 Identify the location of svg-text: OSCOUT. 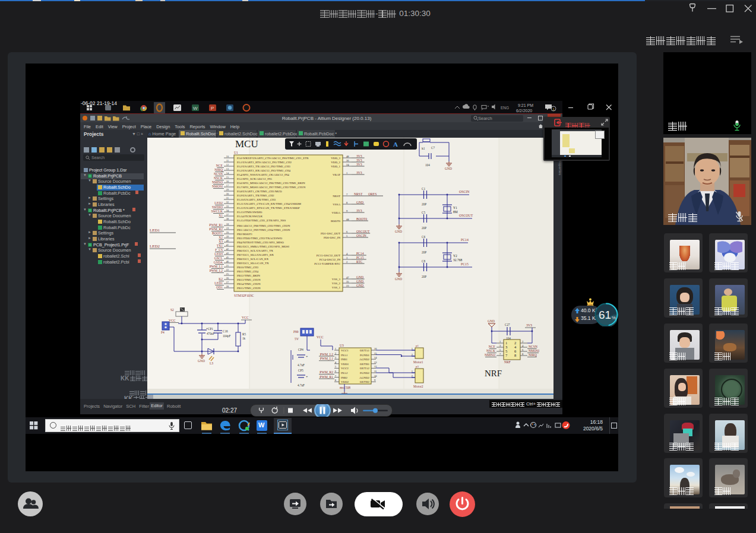
(466, 215).